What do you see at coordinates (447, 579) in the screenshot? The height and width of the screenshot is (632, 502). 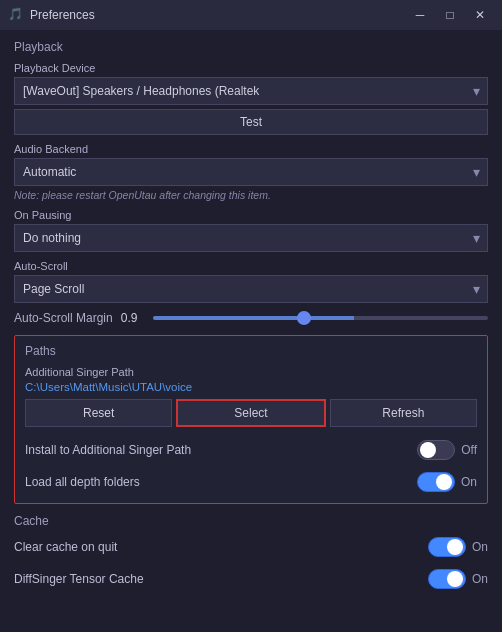 I see `diffsinger-cache-toggle` at bounding box center [447, 579].